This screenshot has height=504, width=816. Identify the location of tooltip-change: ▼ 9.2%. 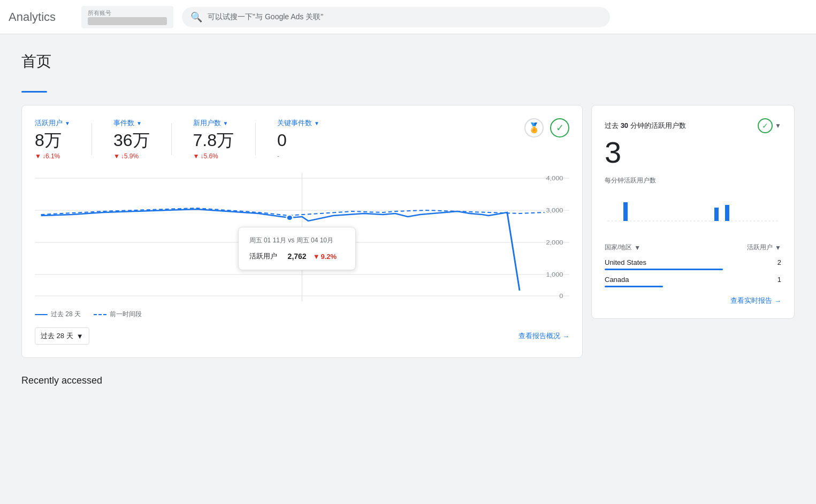
(325, 257).